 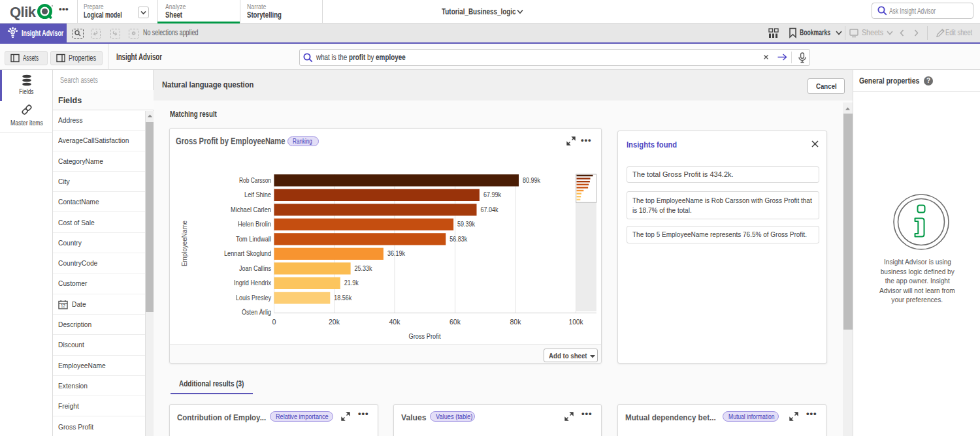 What do you see at coordinates (459, 239) in the screenshot?
I see `svg-text: 56.83k` at bounding box center [459, 239].